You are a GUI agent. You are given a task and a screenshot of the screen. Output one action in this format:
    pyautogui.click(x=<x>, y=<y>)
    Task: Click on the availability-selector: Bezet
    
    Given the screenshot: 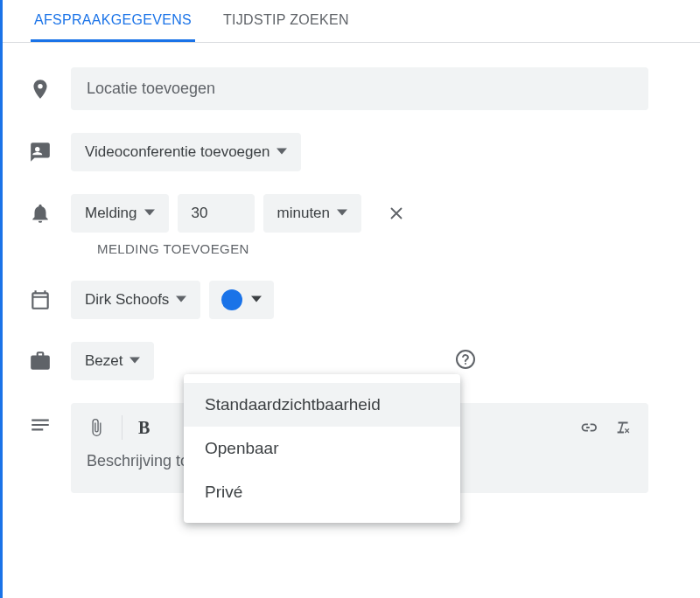 What is the action you would take?
    pyautogui.click(x=112, y=361)
    